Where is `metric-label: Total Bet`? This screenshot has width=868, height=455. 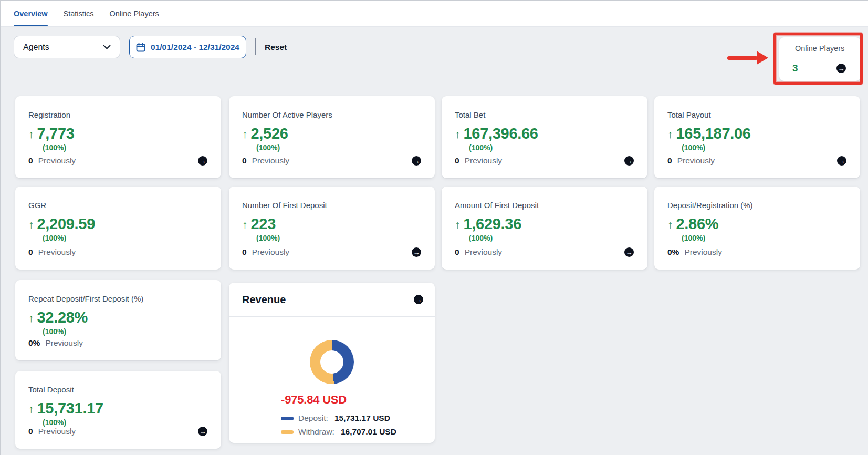
metric-label: Total Bet is located at coordinates (544, 115).